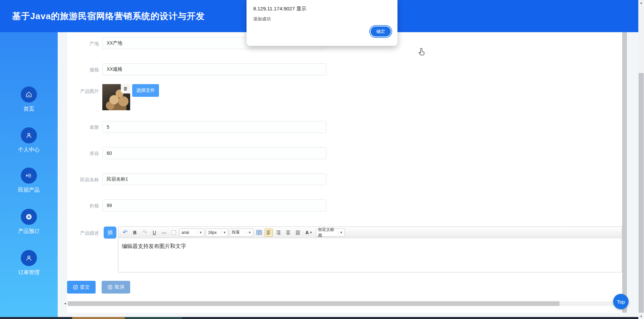 The image size is (644, 319). What do you see at coordinates (125, 89) in the screenshot?
I see `trash-icon` at bounding box center [125, 89].